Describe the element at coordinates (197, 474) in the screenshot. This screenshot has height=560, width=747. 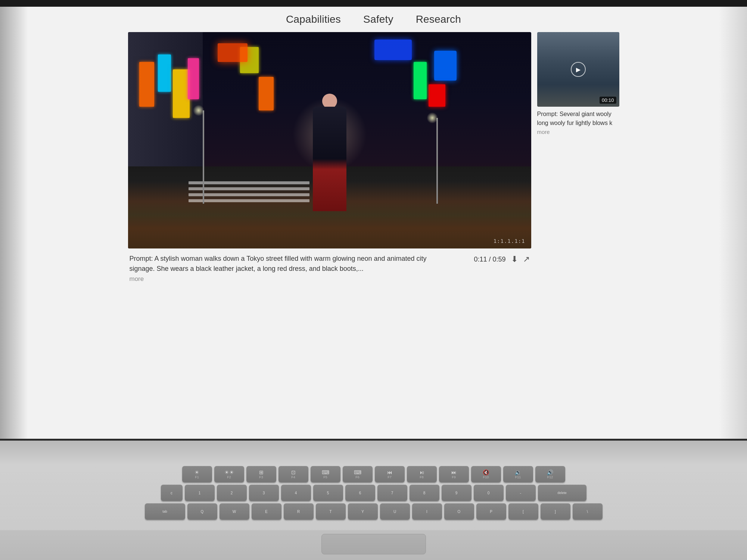
I see `key-f1: ☀ F1` at that location.